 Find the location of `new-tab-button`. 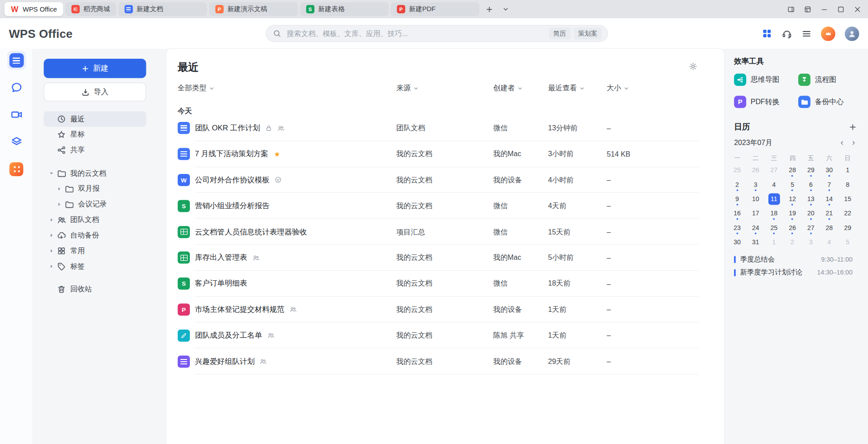

new-tab-button is located at coordinates (489, 9).